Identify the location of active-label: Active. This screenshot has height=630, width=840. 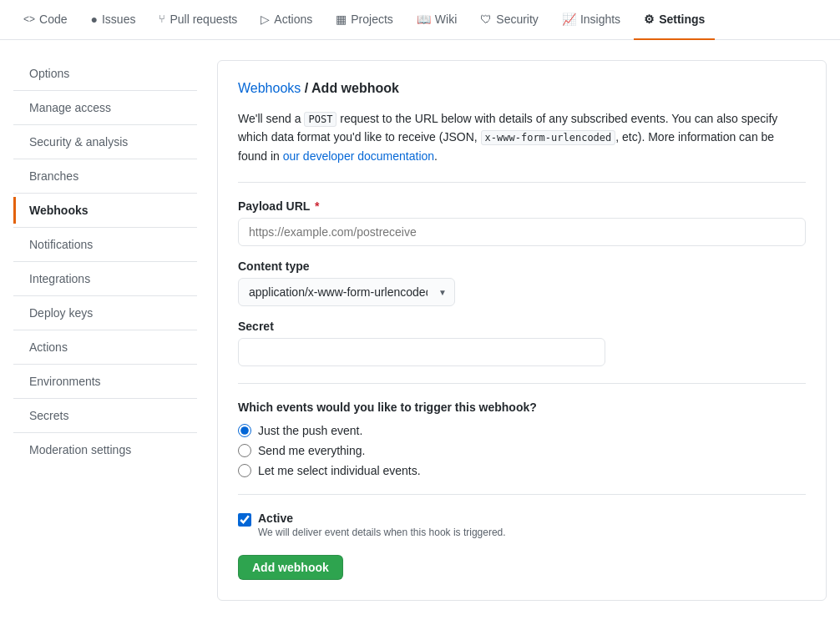
(382, 518).